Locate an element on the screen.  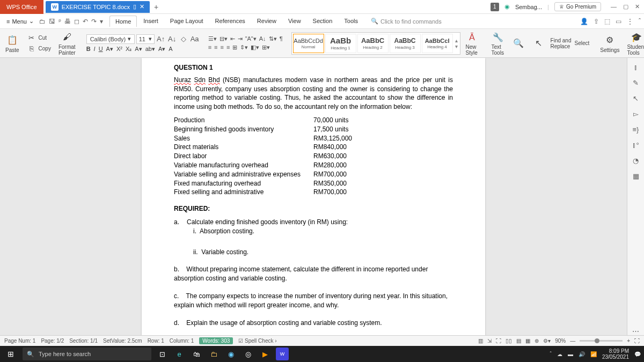
line-spacing-button: ⇅▾ is located at coordinates (273, 39).